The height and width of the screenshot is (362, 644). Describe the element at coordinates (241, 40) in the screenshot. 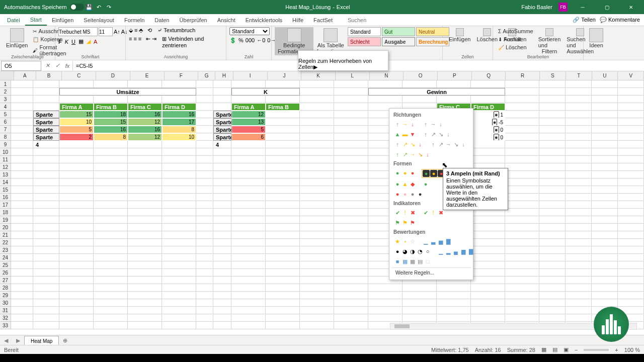

I see `percent-icon: %` at that location.